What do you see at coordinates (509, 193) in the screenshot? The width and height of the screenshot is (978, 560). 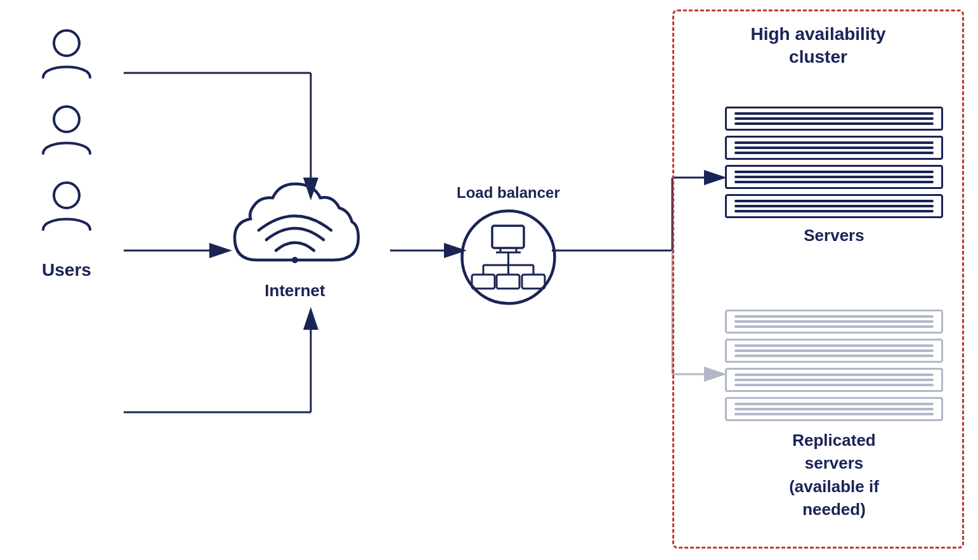 I see `loadbalancer-label: Load balancer` at bounding box center [509, 193].